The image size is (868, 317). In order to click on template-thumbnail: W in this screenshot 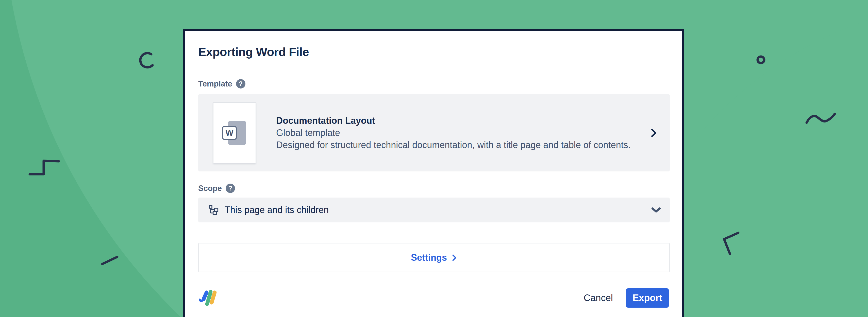, I will do `click(235, 133)`.